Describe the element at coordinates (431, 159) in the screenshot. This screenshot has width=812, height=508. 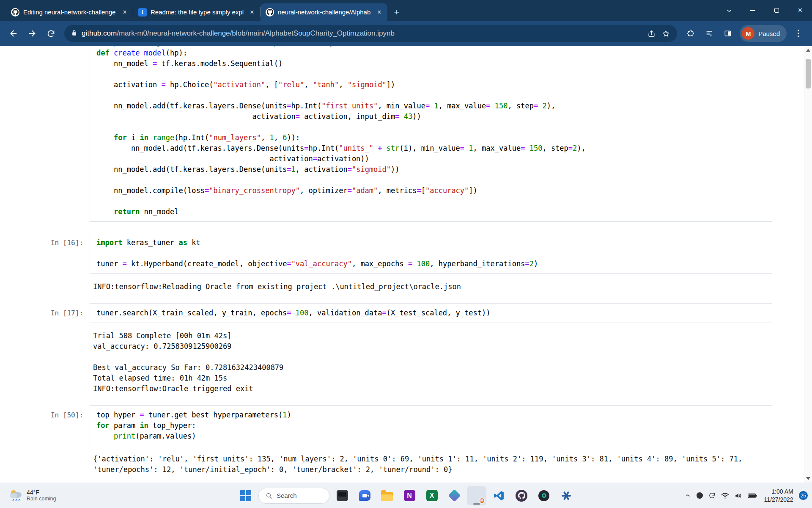
I see `code-line: activation=activation))` at that location.